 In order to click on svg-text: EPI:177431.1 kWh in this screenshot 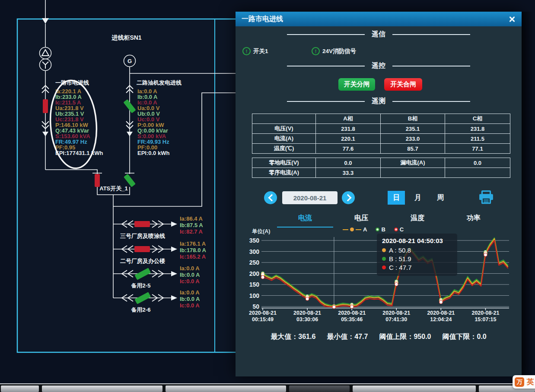, I will do `click(80, 153)`.